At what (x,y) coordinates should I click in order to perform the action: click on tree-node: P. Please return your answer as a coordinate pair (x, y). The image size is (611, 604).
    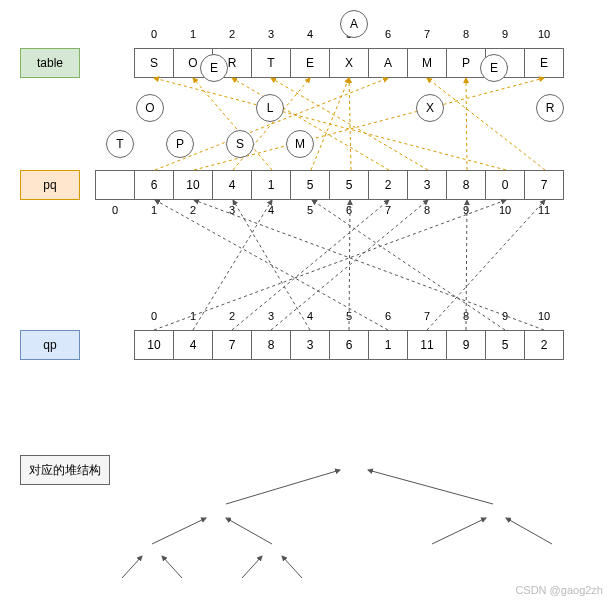
    Looking at the image, I should click on (180, 144).